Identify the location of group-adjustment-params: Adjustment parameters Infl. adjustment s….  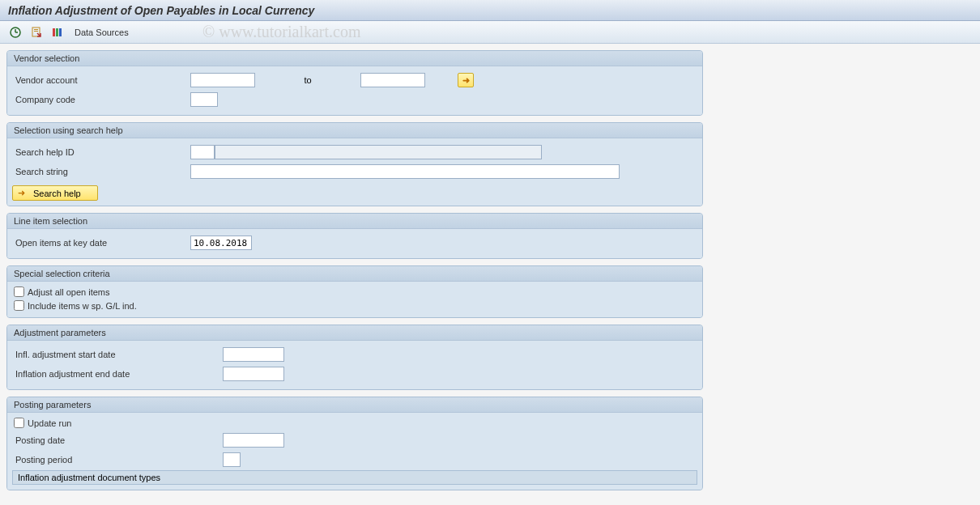
(355, 358).